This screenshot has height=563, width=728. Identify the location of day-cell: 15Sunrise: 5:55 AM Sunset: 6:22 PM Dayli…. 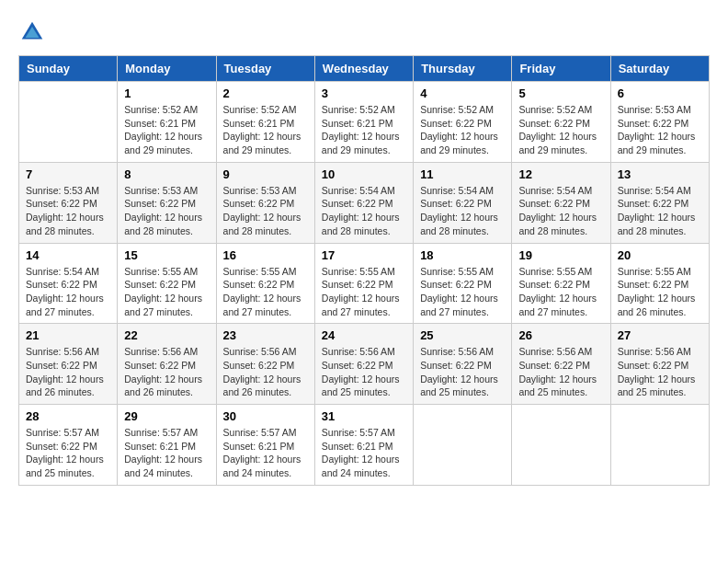
(167, 283).